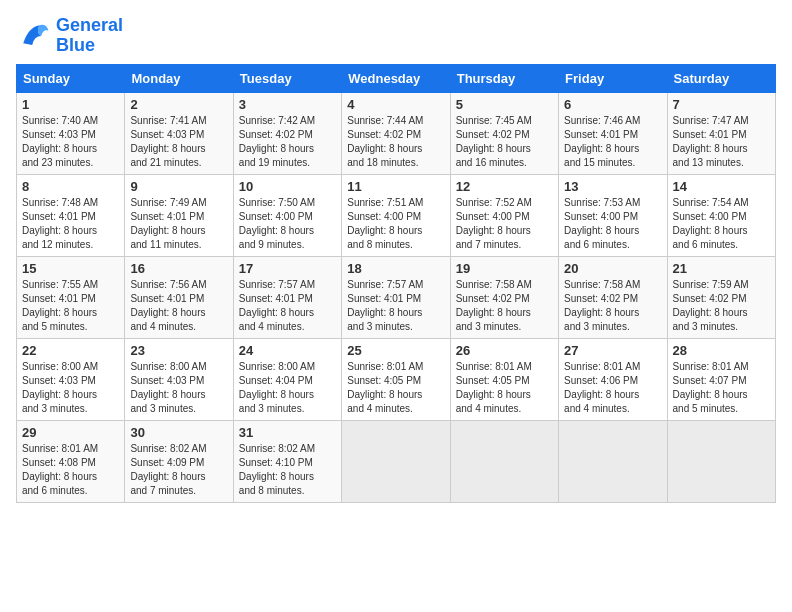 The height and width of the screenshot is (612, 792). I want to click on day-info: Sunrise: 8:00 AM Sunset: 4:04 PM Dayligh…, so click(288, 388).